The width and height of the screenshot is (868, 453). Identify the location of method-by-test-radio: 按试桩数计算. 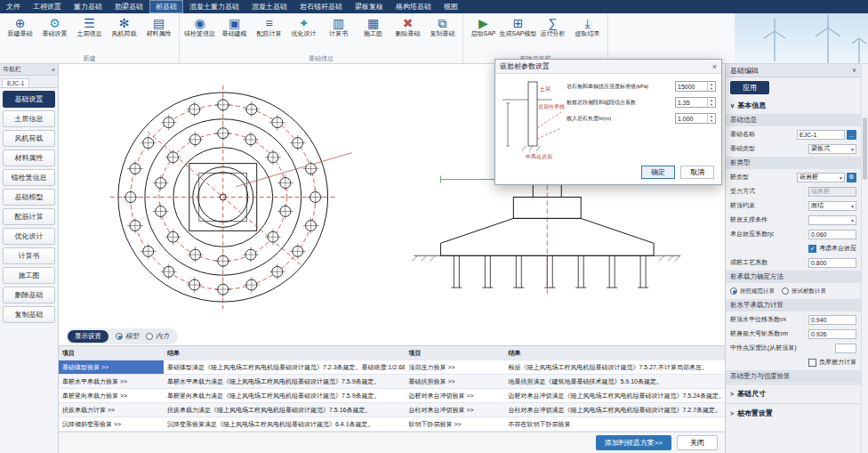
(804, 292).